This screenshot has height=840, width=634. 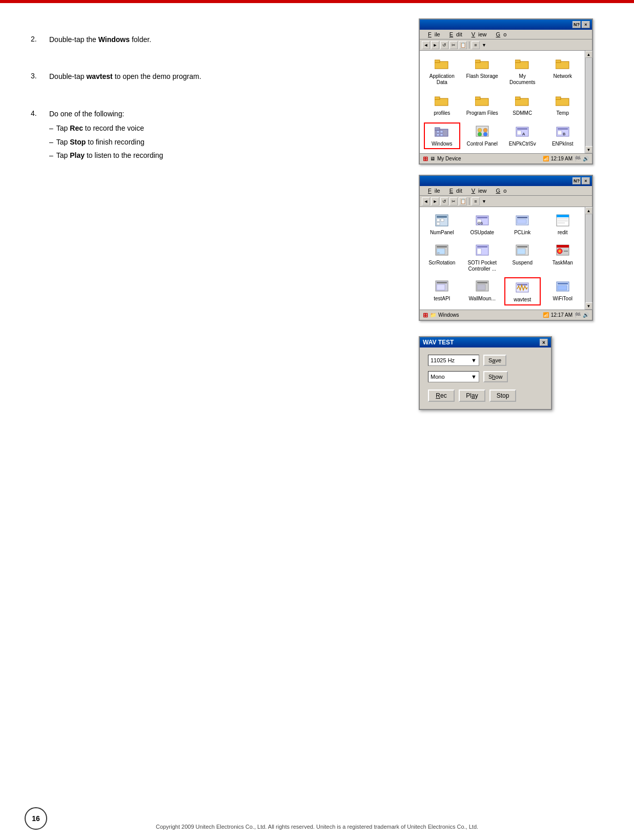 What do you see at coordinates (523, 291) in the screenshot?
I see `file-item-wavtest: wavtest` at bounding box center [523, 291].